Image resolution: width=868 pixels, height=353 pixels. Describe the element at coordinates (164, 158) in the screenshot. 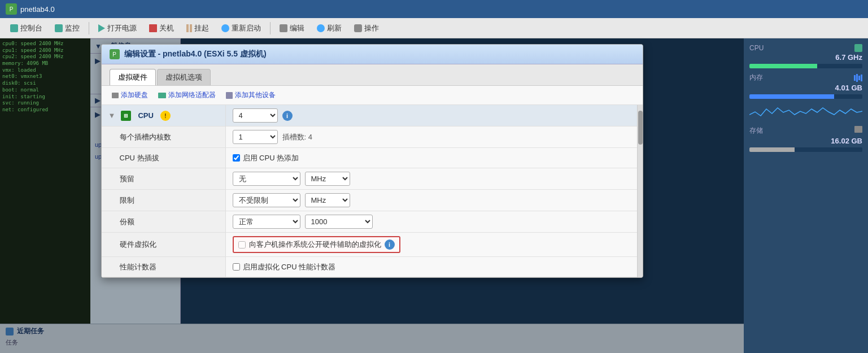

I see `cpu-hotplug-label: CPU 热插拔` at that location.